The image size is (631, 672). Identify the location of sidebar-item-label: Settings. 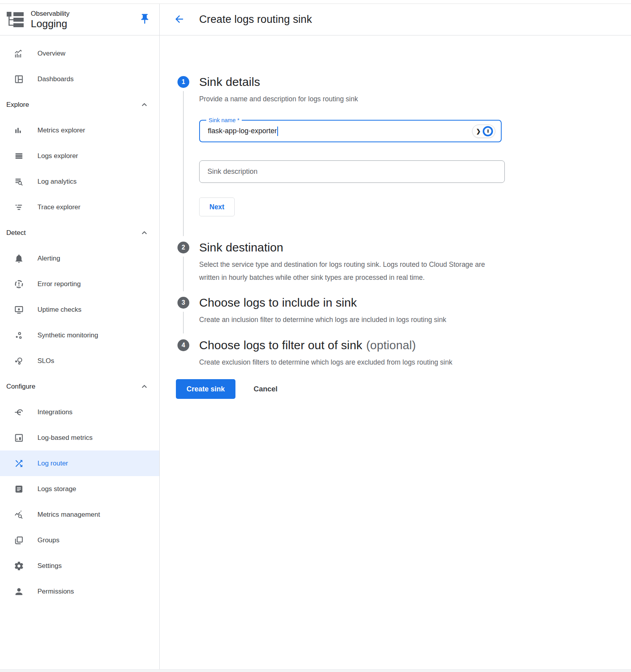
(50, 566).